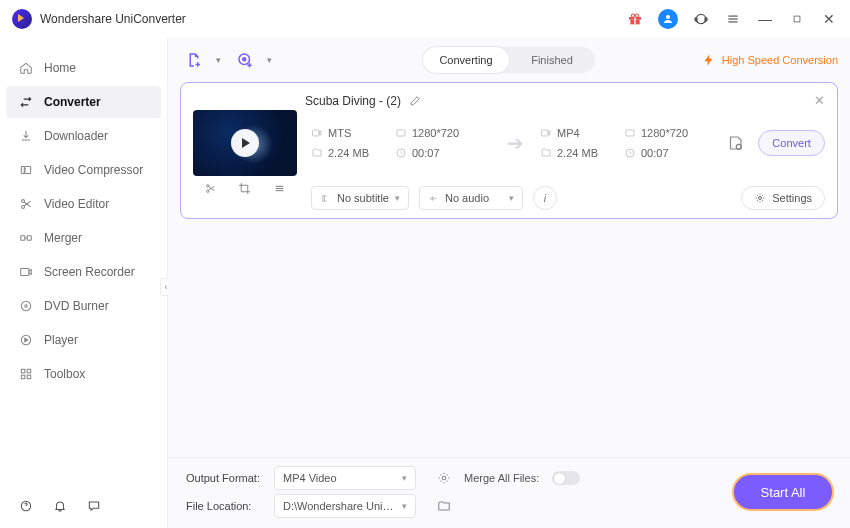 This screenshot has height=528, width=850. What do you see at coordinates (244, 188) in the screenshot?
I see `crop-icon` at bounding box center [244, 188].